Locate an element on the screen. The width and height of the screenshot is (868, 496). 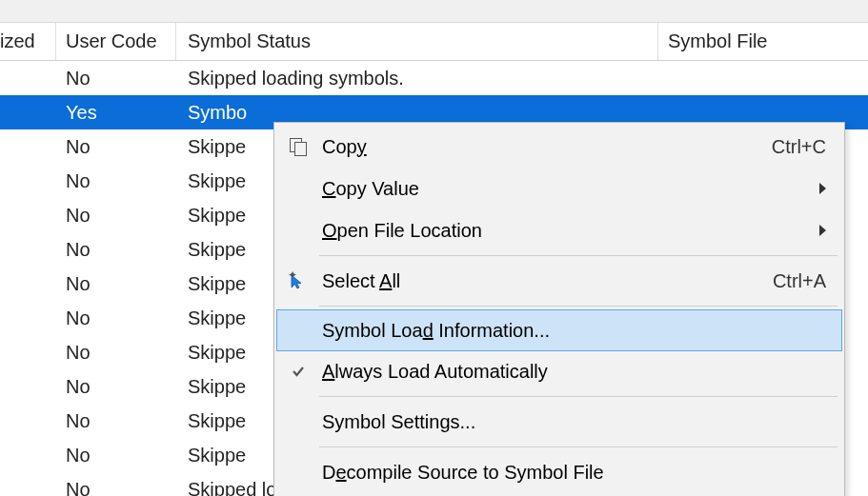
menu-item-copy: Copy Ctrl+C is located at coordinates (559, 147).